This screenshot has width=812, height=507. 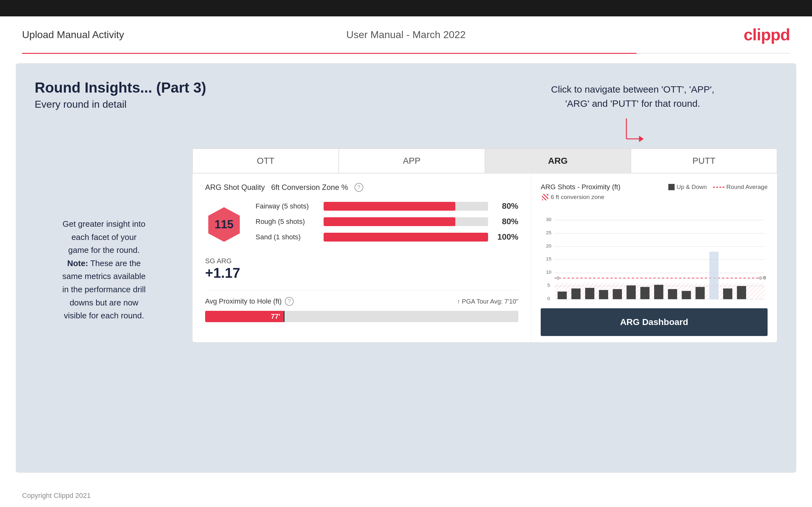 I want to click on svg-text: 30, so click(x=549, y=219).